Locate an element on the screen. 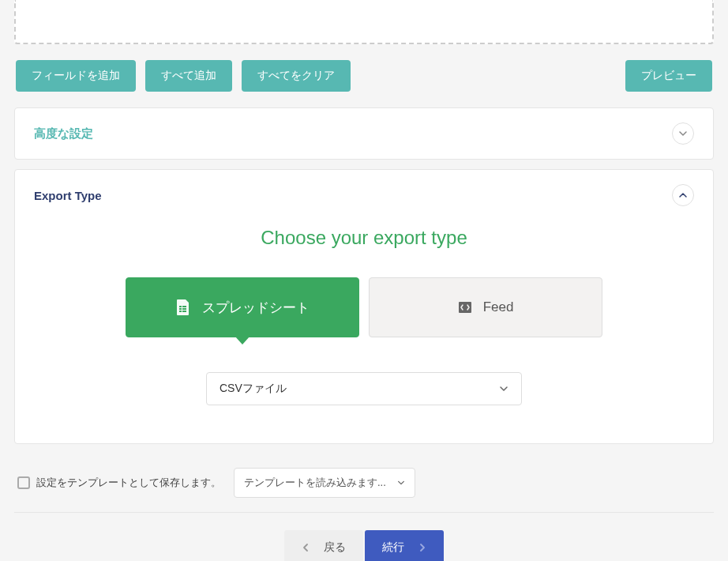 Image resolution: width=728 pixels, height=561 pixels. advanced-settings-title: 高度な設定 is located at coordinates (63, 134).